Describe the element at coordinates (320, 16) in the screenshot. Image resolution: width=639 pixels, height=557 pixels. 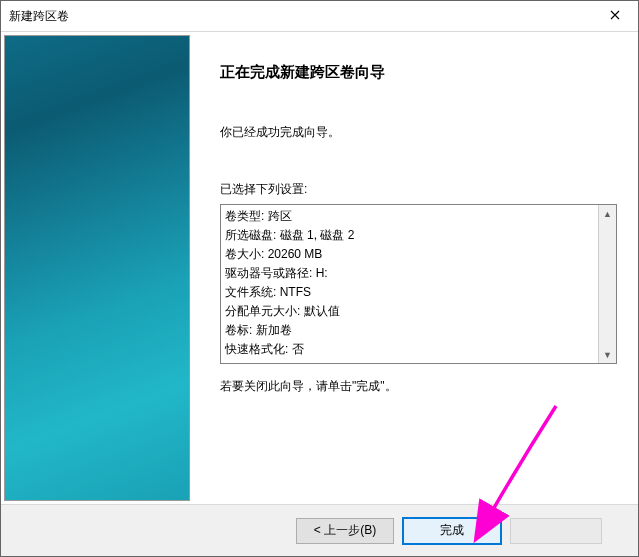
I see `titlebar: 新建跨区卷` at that location.